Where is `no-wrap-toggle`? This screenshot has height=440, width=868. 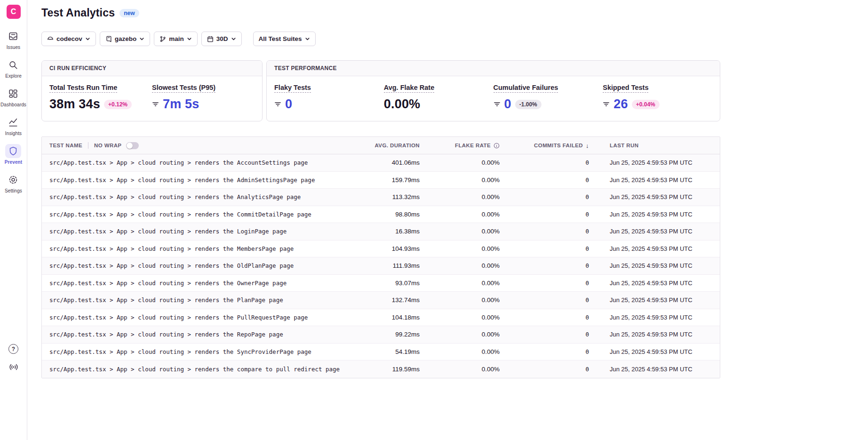
no-wrap-toggle is located at coordinates (133, 146).